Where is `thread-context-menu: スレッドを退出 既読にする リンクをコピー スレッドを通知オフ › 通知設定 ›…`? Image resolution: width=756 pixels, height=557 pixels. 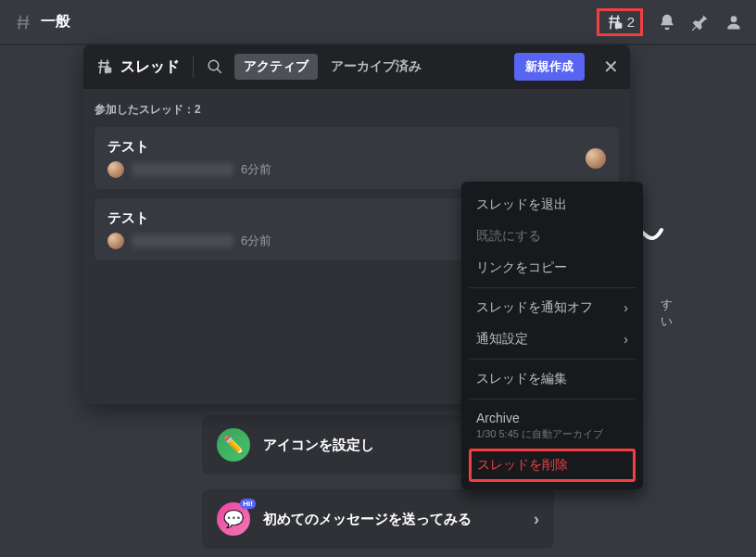 thread-context-menu: スレッドを退出 既読にする リンクをコピー スレッドを通知オフ › 通知設定 ›… is located at coordinates (552, 335).